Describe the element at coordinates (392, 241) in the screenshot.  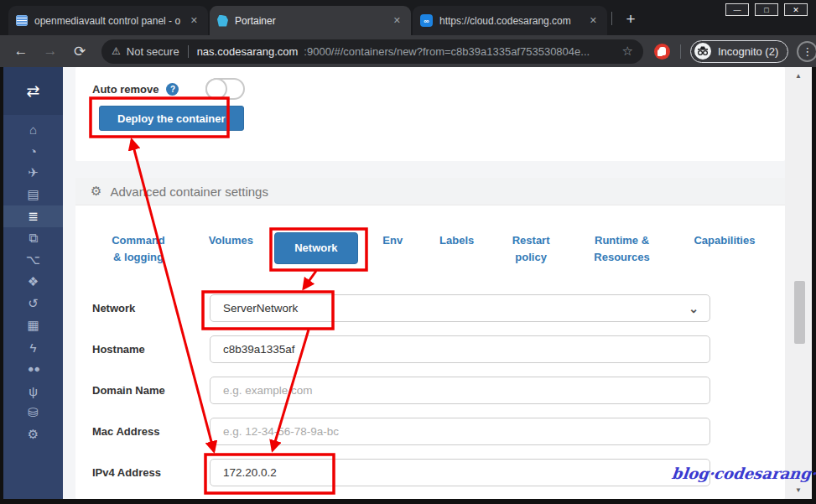
I see `tab-env: Env` at that location.